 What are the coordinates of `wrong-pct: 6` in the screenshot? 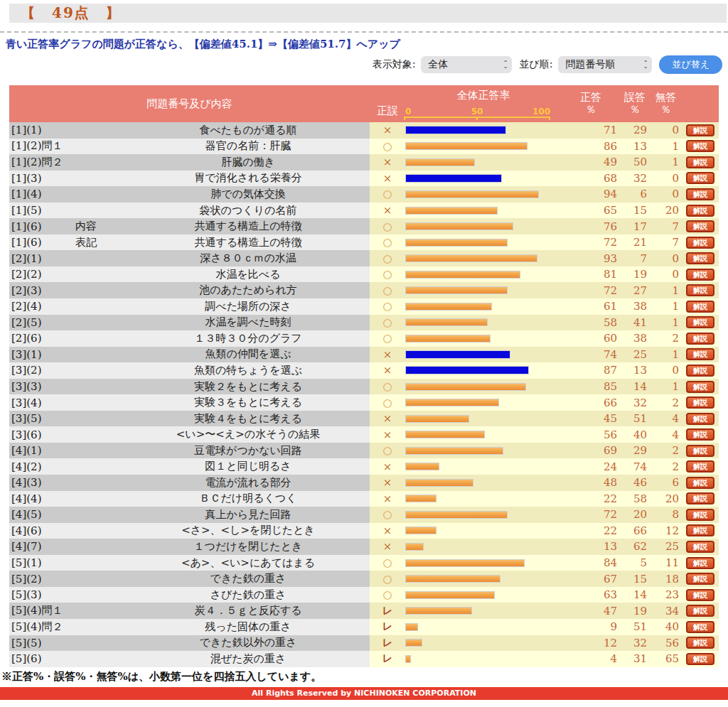 It's located at (635, 195).